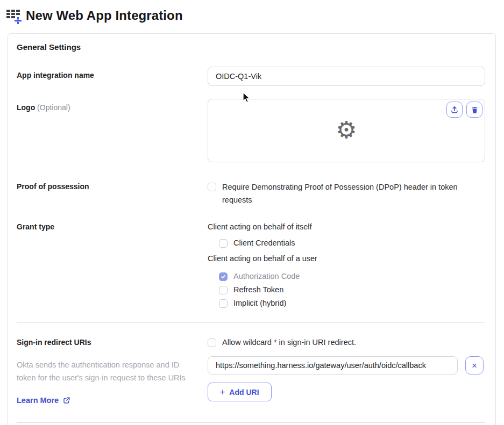  What do you see at coordinates (251, 131) in the screenshot?
I see `logo-row: Logo (Optional) ⚙` at bounding box center [251, 131].